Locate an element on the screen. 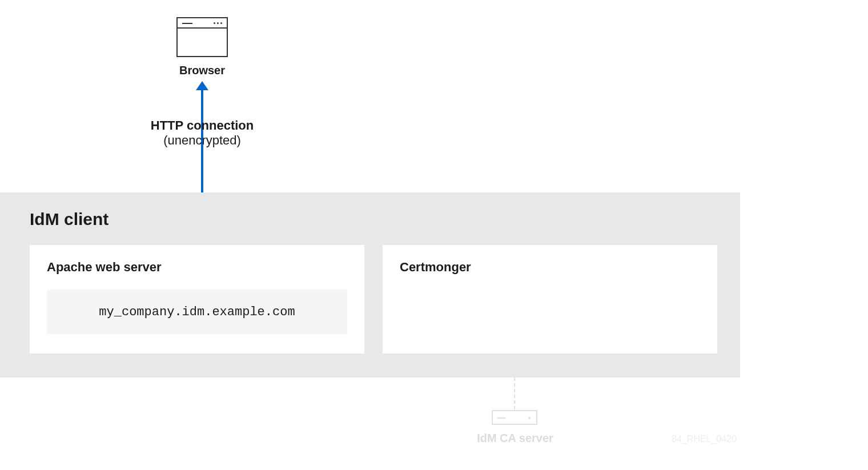 Image resolution: width=868 pixels, height=470 pixels. browser-window-dots is located at coordinates (218, 23).